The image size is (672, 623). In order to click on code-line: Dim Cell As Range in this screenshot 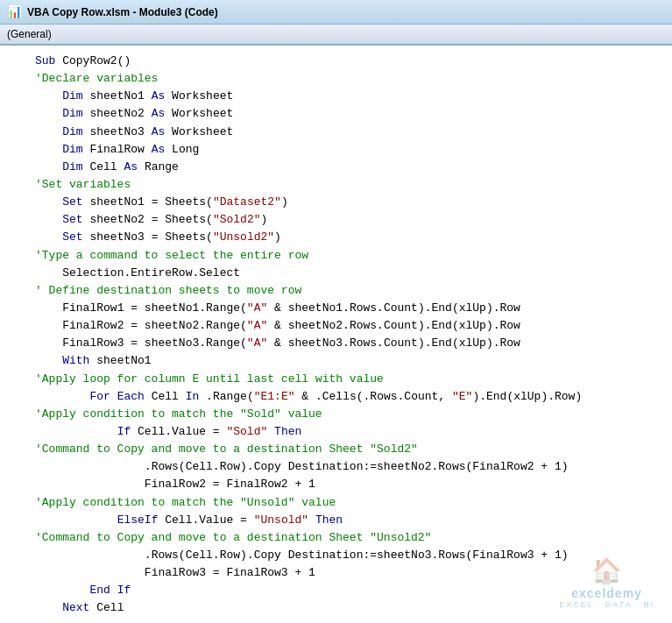, I will do `click(336, 167)`.